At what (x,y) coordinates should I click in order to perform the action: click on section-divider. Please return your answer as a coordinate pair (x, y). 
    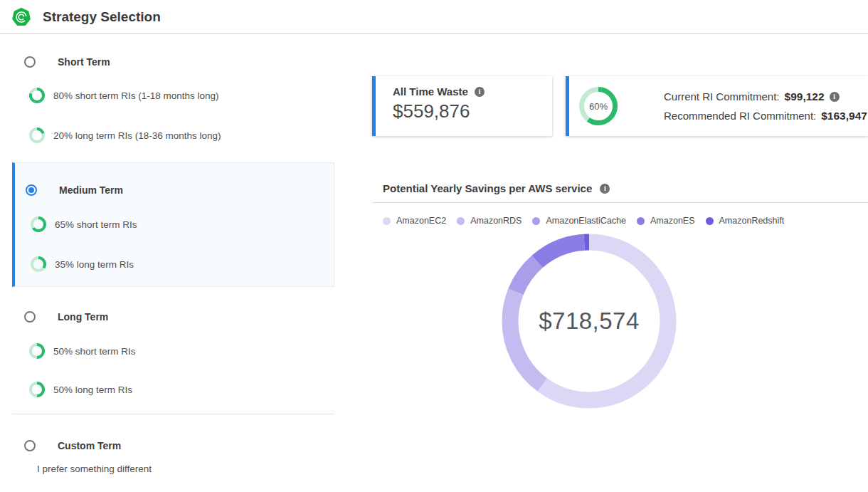
    Looking at the image, I should click on (174, 414).